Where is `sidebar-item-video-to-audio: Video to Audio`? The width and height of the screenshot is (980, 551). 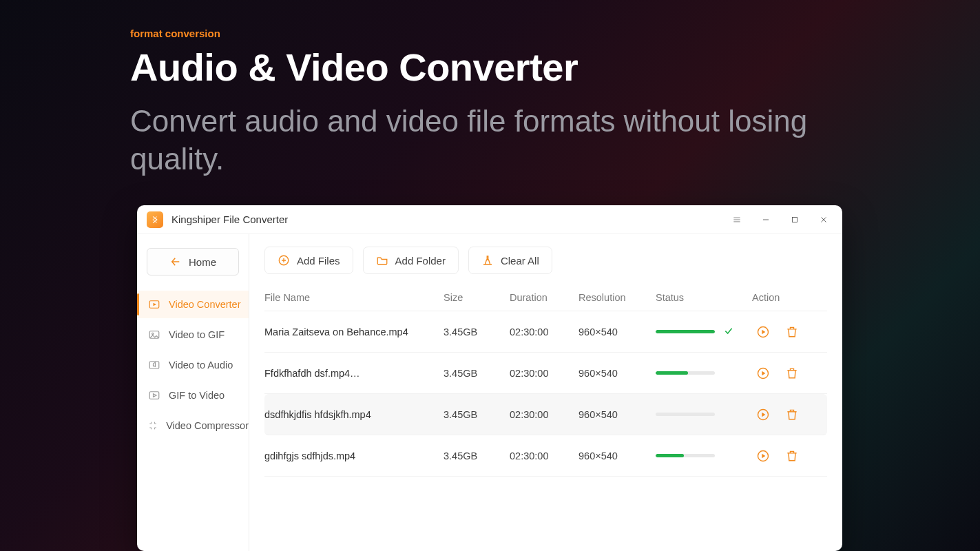 sidebar-item-video-to-audio: Video to Audio is located at coordinates (193, 365).